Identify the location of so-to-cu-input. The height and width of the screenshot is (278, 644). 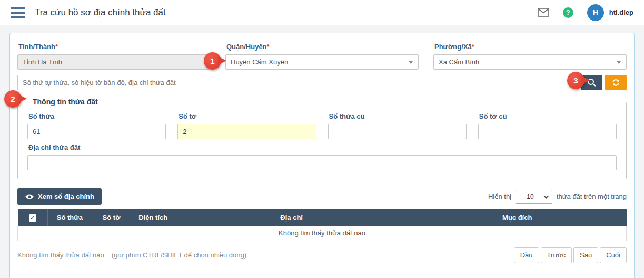
(548, 132).